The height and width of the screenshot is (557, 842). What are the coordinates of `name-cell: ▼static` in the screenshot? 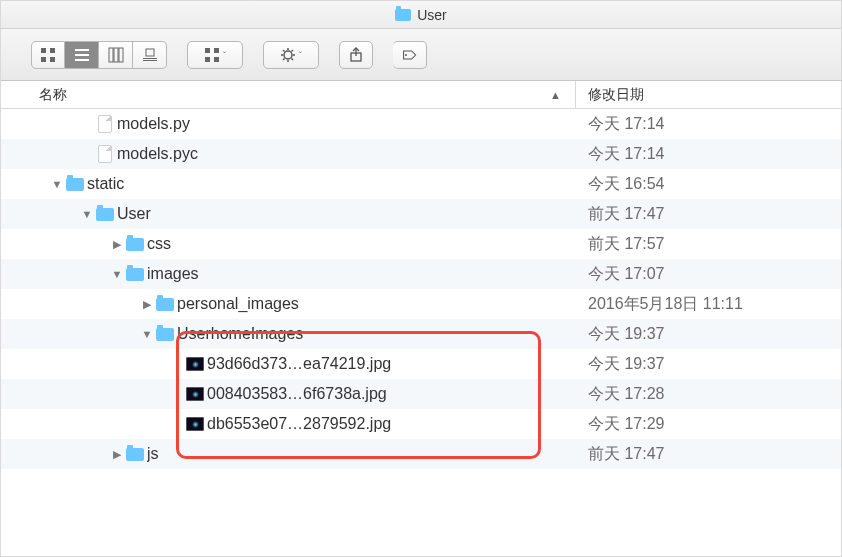 It's located at (288, 184).